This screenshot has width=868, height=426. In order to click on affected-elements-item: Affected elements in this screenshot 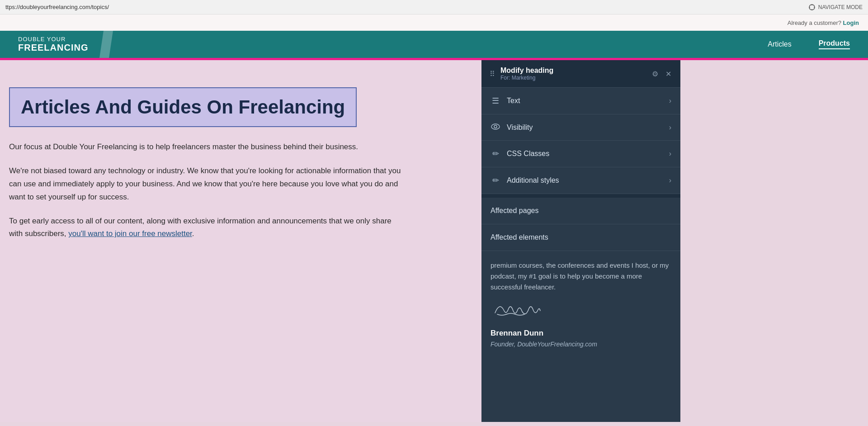, I will do `click(581, 238)`.